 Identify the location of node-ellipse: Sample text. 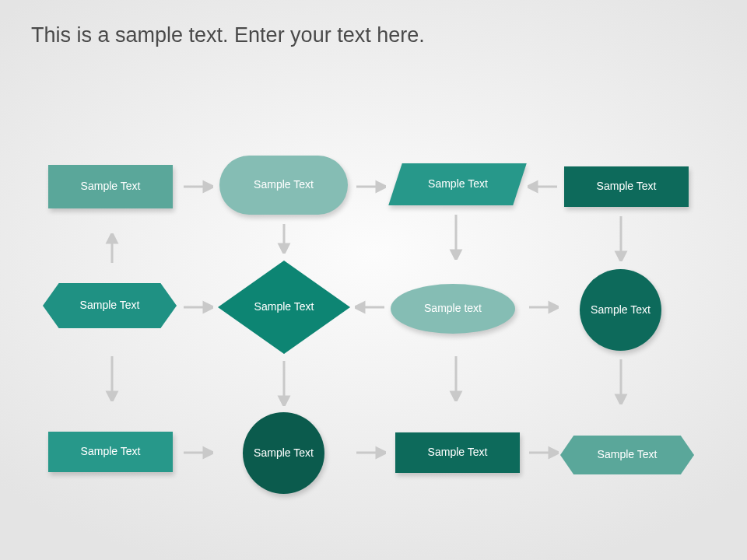
(453, 309).